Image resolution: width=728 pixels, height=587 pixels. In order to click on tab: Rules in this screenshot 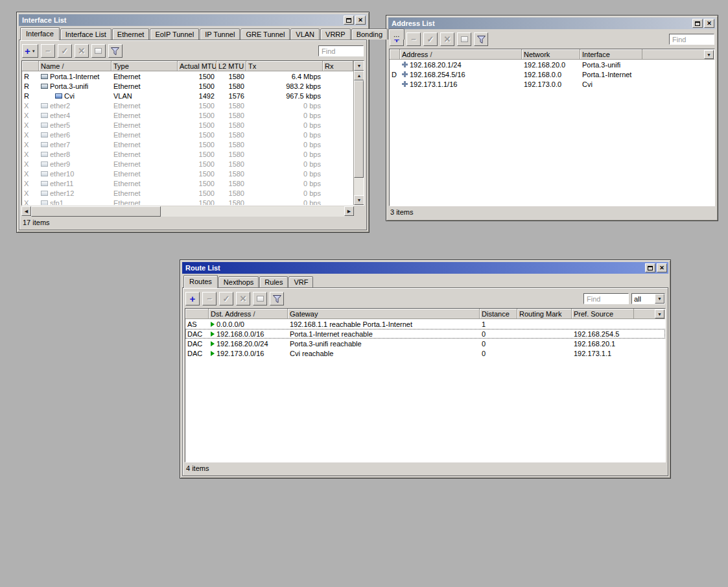, I will do `click(274, 282)`.